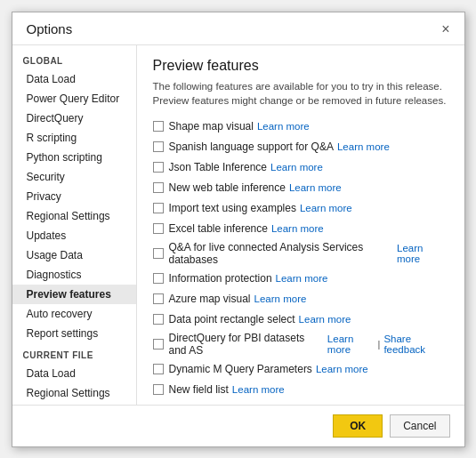 This screenshot has height=458, width=476. I want to click on feature-checkbox-qa-live, so click(158, 253).